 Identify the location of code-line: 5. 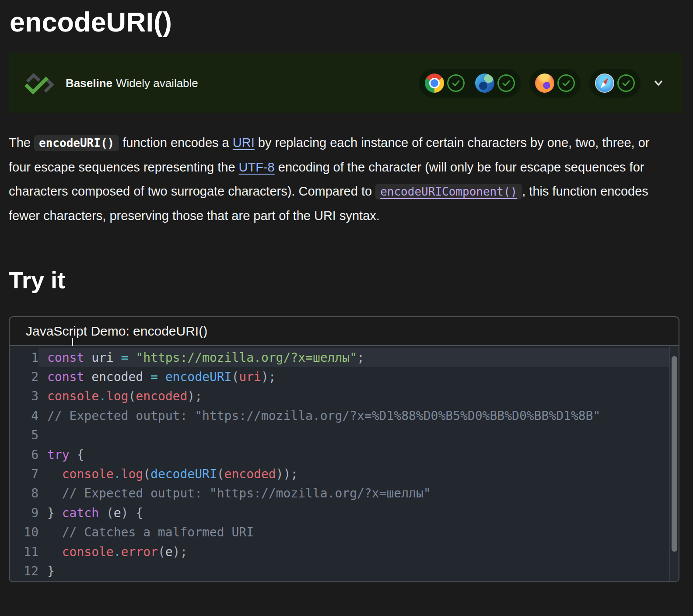
(344, 435).